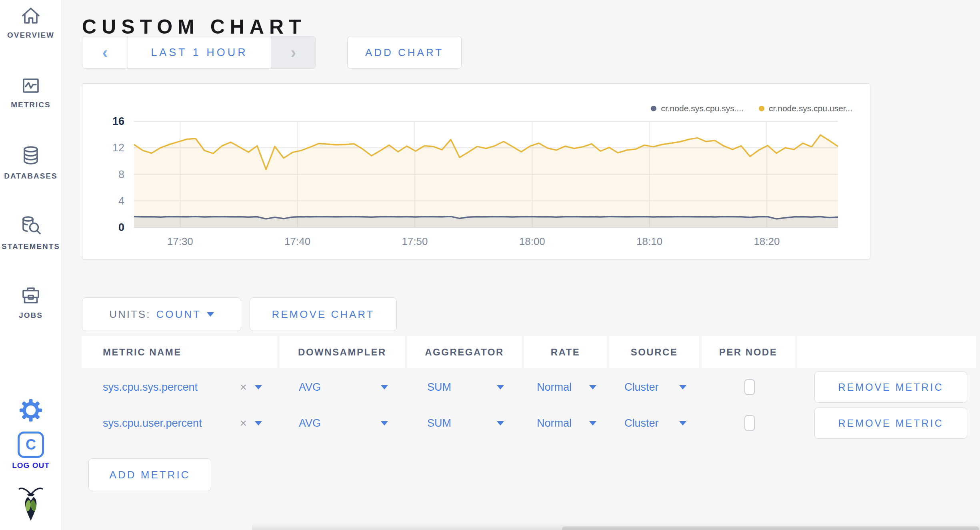 The image size is (980, 530). I want to click on remove-chart-button: REMOVE CHART, so click(323, 314).